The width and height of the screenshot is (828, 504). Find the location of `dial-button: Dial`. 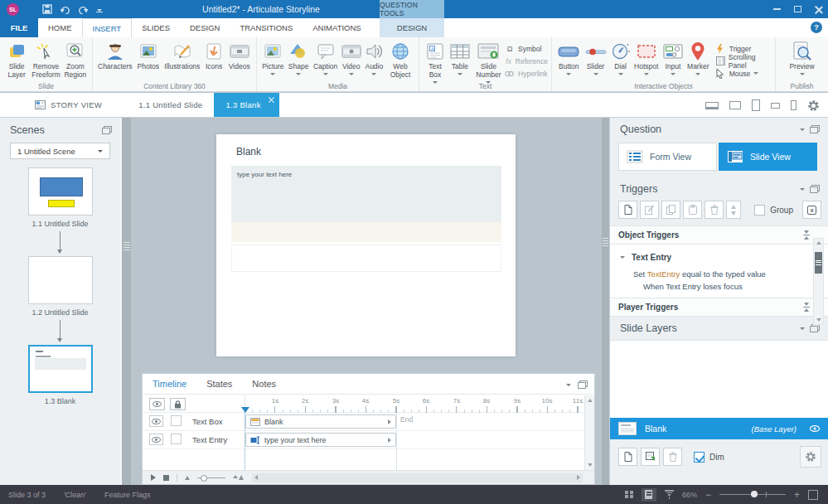

dial-button: Dial is located at coordinates (621, 58).